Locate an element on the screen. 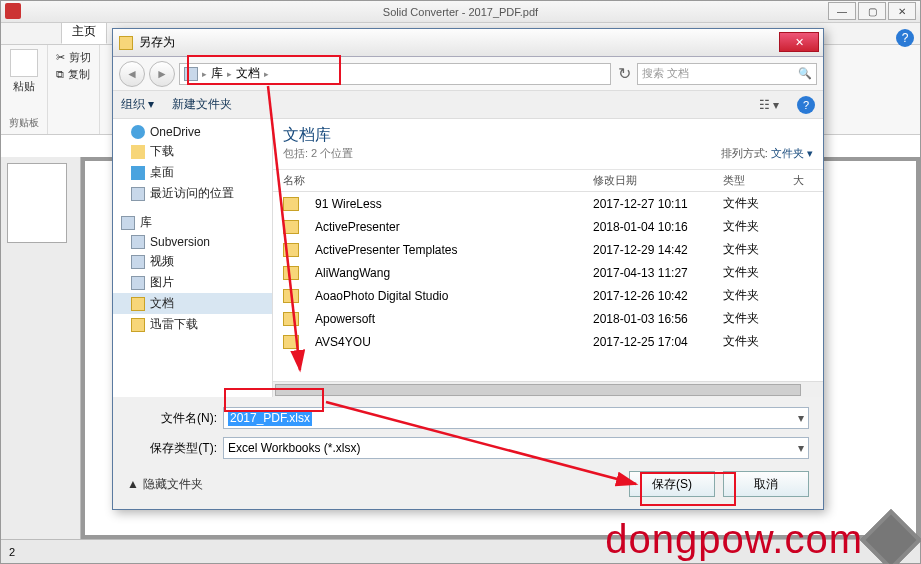 The width and height of the screenshot is (921, 564). table-row: ActivePresenter2018-01-04 10:16文件夹 is located at coordinates (548, 226).